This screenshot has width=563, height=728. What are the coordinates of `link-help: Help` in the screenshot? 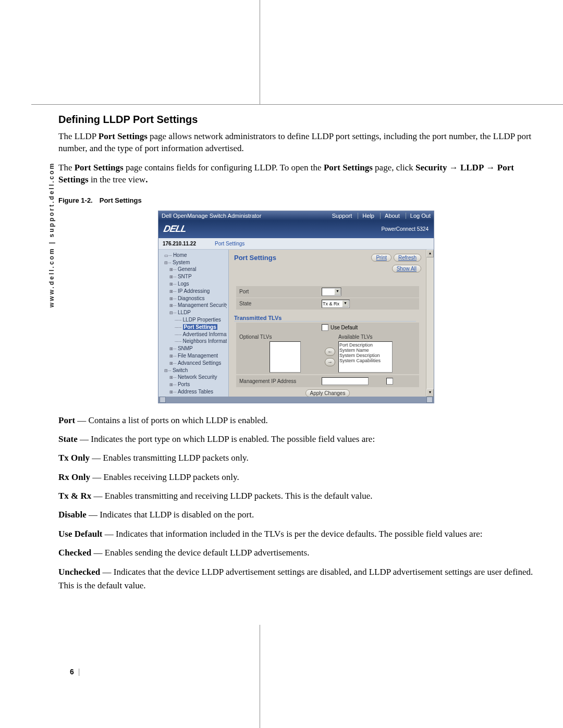 It's located at (366, 216).